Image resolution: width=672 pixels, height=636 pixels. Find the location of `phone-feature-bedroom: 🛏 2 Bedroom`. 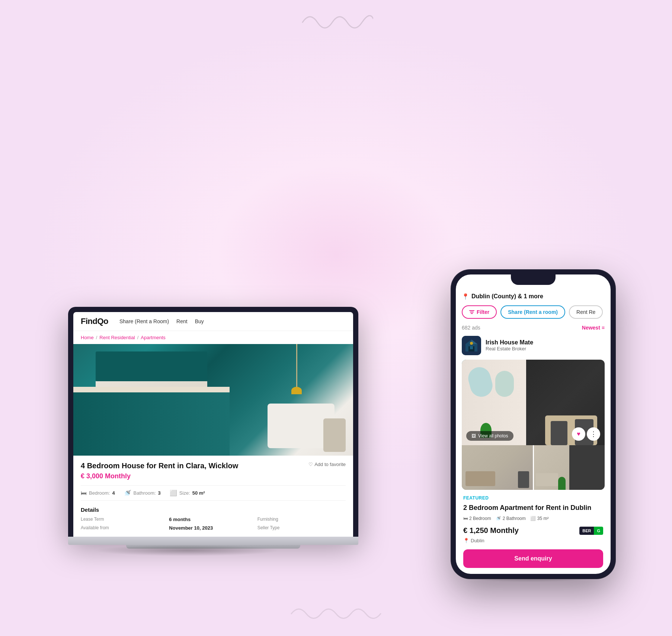

phone-feature-bedroom: 🛏 2 Bedroom is located at coordinates (477, 518).